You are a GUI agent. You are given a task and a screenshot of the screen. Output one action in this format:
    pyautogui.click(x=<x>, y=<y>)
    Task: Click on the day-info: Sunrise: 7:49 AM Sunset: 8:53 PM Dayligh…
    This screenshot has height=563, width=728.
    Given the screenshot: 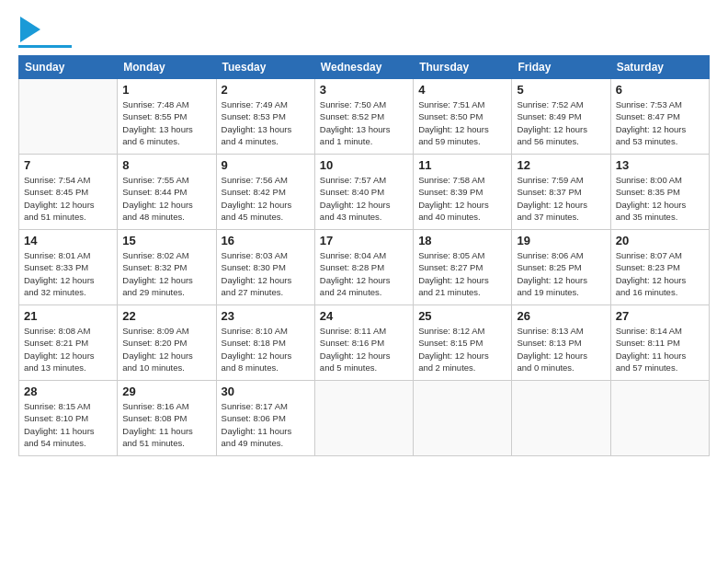 What is the action you would take?
    pyautogui.click(x=266, y=123)
    